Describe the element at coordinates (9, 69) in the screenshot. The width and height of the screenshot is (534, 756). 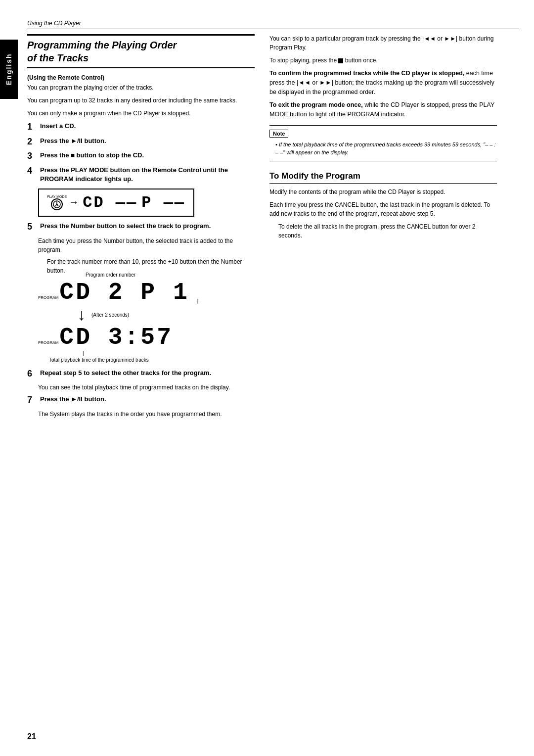
I see `language-label: English` at that location.